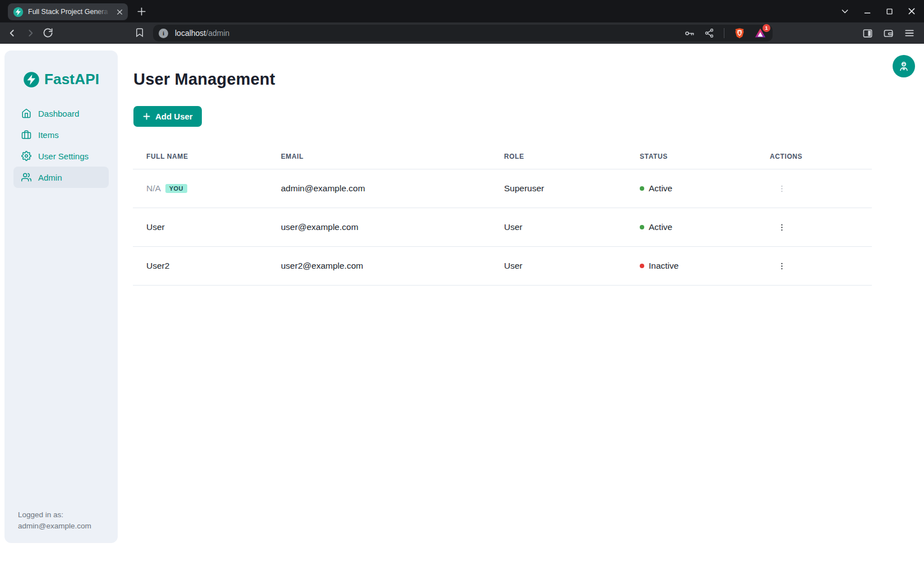 This screenshot has width=924, height=575. What do you see at coordinates (502, 188) in the screenshot?
I see `table-row: N/AYOU admin@example.com Superuser Activ…` at bounding box center [502, 188].